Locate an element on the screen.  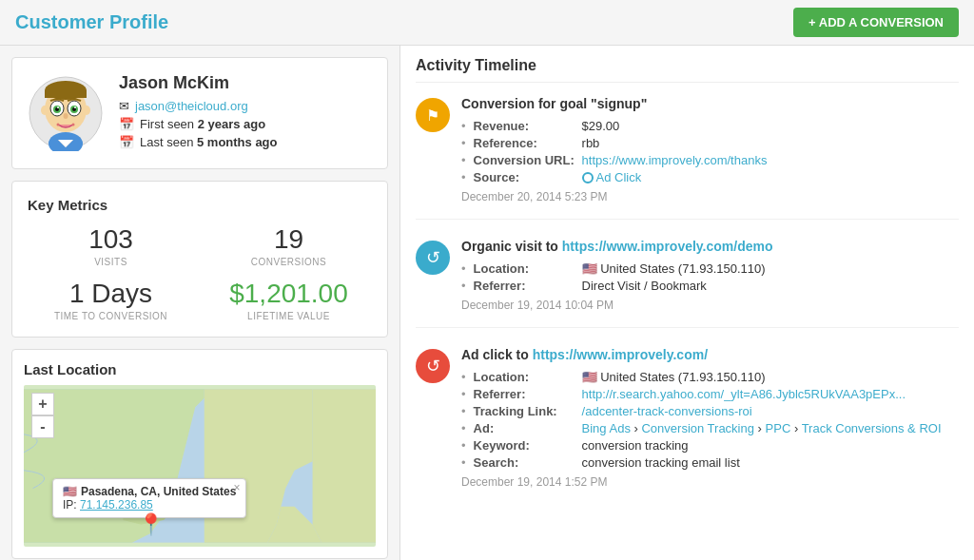
ttc-label: TIME TO CONVERSION is located at coordinates (110, 316).